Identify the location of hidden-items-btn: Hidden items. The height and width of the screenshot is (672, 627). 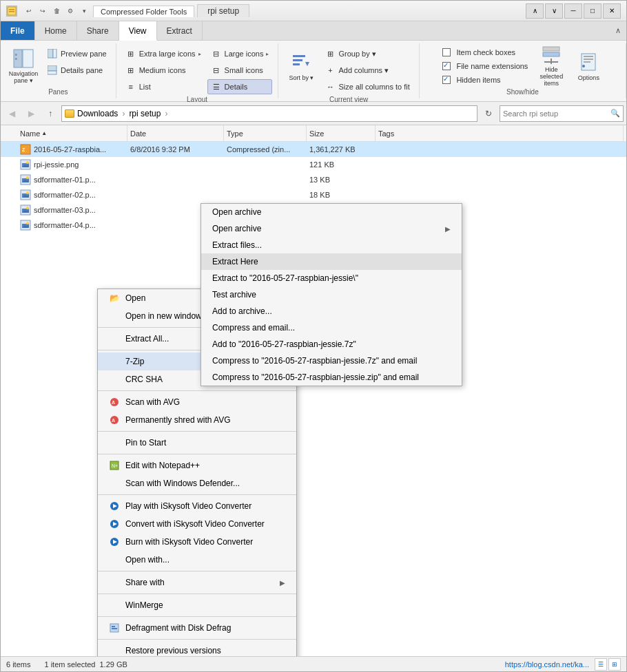
(485, 80).